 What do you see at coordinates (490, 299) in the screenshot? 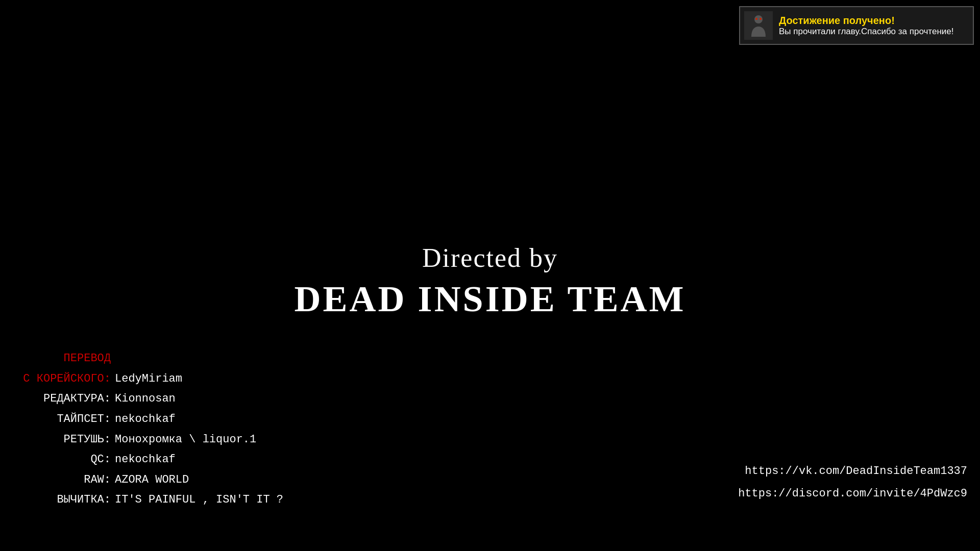
I see `team-name: DEAD INSIDE TEAM` at bounding box center [490, 299].